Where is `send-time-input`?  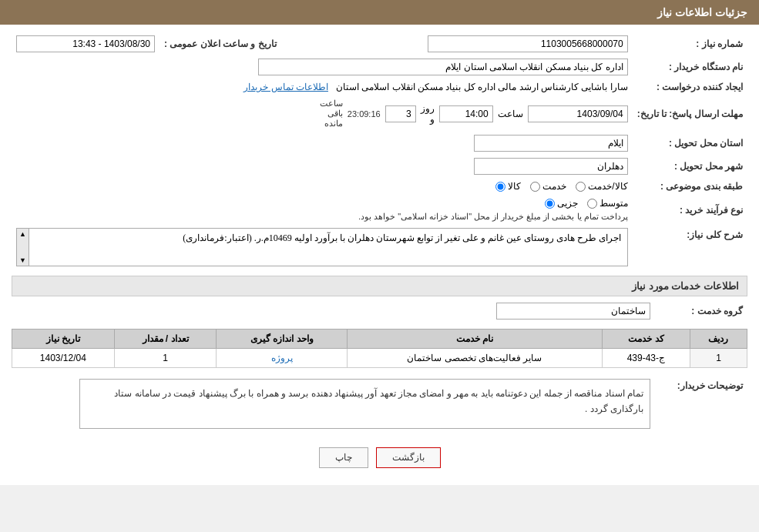 send-time-input is located at coordinates (466, 114).